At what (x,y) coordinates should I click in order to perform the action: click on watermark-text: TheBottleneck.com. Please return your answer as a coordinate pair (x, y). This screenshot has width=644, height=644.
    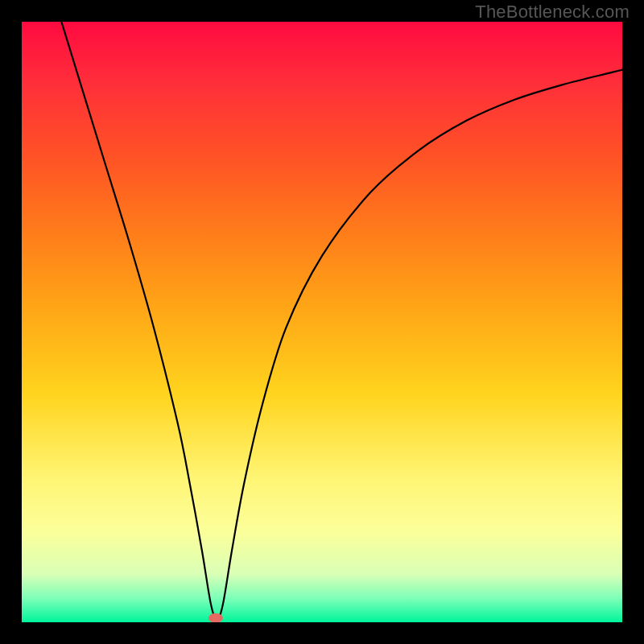
    Looking at the image, I should click on (552, 12).